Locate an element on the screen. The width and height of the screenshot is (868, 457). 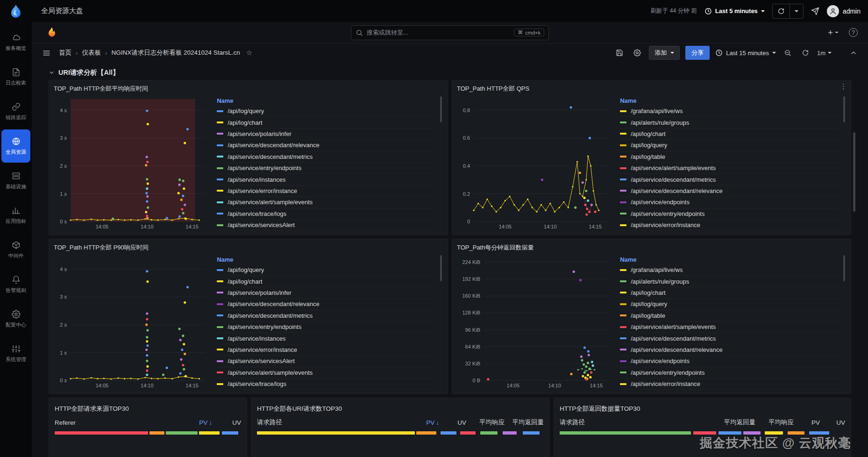
column-header: Referer is located at coordinates (116, 422).